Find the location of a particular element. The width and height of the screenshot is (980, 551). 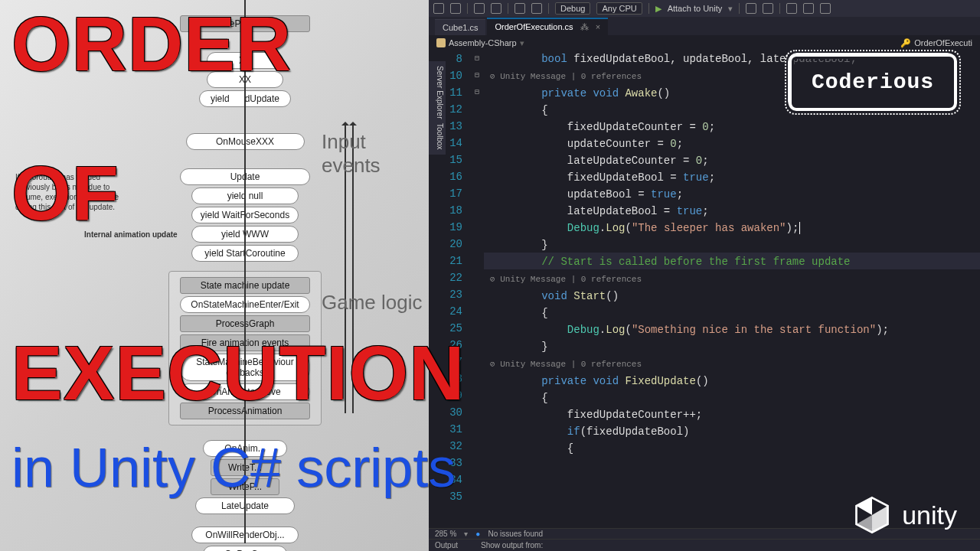

title-order: ORDER is located at coordinates (152, 44).